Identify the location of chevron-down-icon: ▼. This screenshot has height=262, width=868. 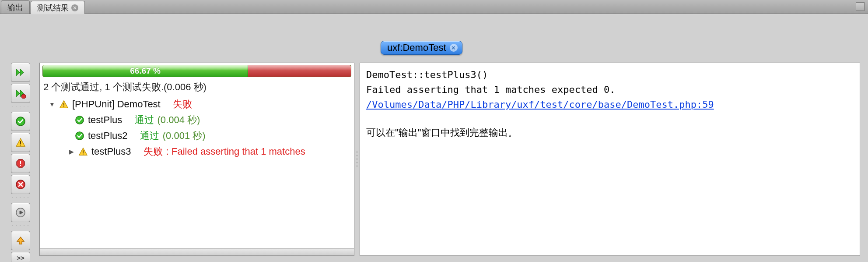
(52, 104).